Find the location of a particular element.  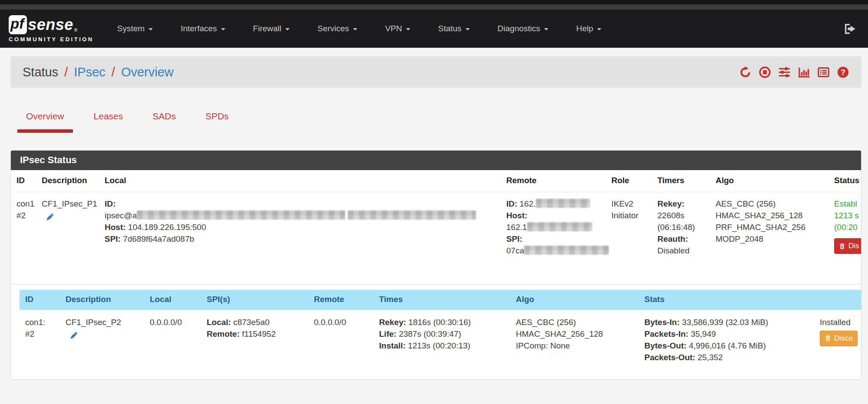

child-cell-times: Rekey: 1816s (00:30:16) Life: 2387s (00:… is located at coordinates (442, 345).